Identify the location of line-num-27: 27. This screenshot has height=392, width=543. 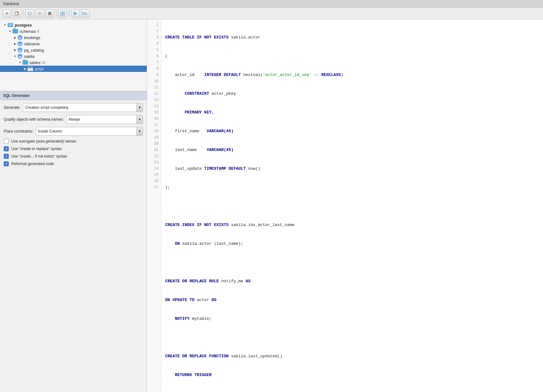
(154, 188).